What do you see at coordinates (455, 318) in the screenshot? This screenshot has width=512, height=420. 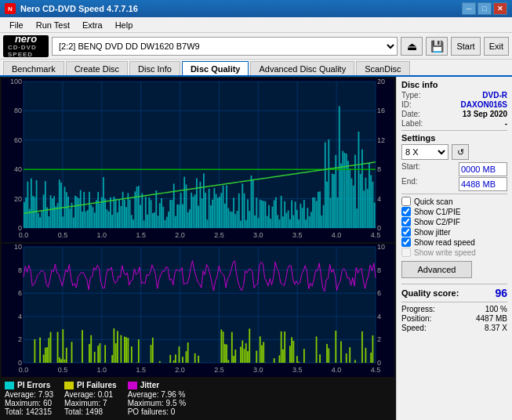 I see `position-row: Position: 4487 MB` at bounding box center [455, 318].